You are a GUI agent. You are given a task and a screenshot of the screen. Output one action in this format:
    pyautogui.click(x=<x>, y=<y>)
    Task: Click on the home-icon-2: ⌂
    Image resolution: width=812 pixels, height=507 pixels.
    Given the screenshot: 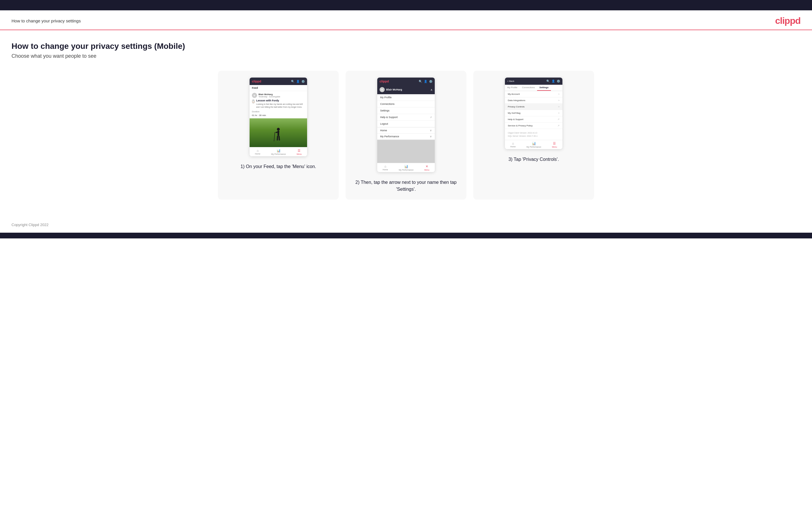 What is the action you would take?
    pyautogui.click(x=386, y=166)
    